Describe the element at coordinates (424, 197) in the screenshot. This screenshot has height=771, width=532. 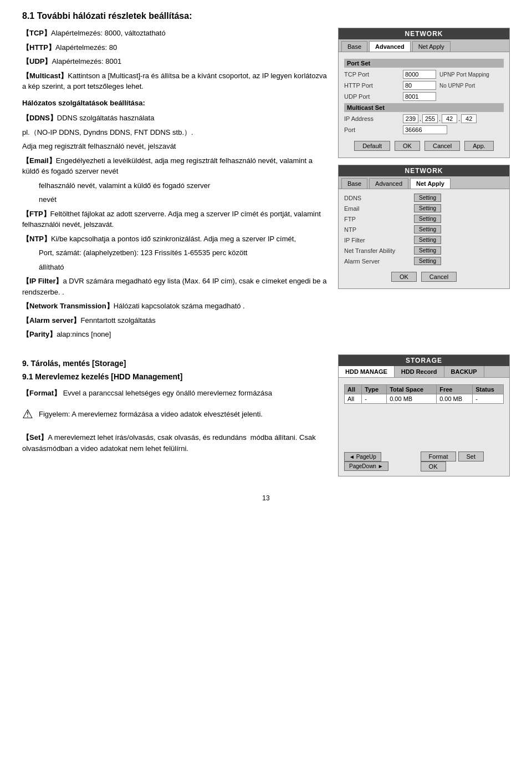
I see `ddns-row: DDNS Setting` at that location.